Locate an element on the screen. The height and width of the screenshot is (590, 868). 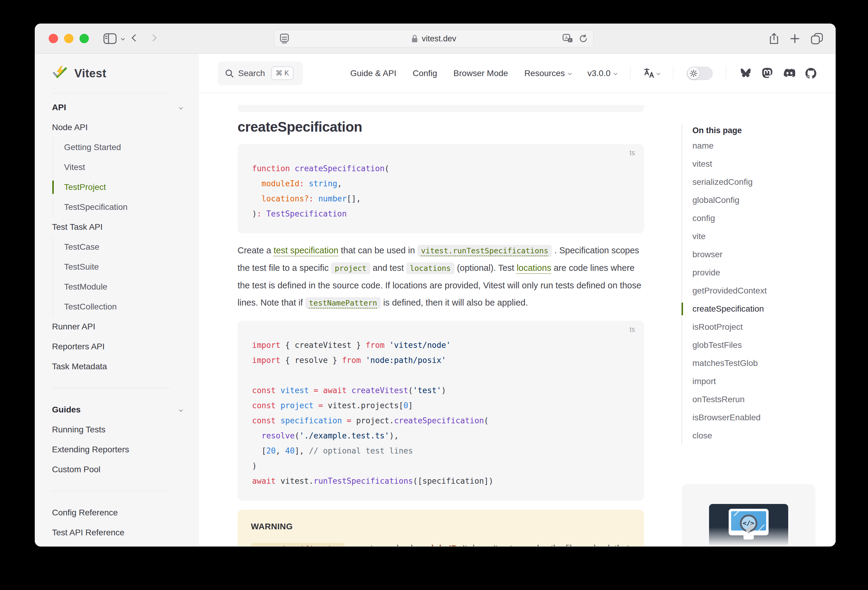
toc-item-createspecification: createSpecification is located at coordinates (760, 309).